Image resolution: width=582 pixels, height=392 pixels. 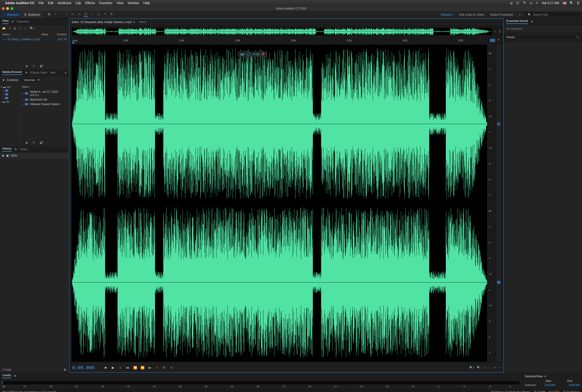 I want to click on menu-edit: Edit, so click(x=50, y=3).